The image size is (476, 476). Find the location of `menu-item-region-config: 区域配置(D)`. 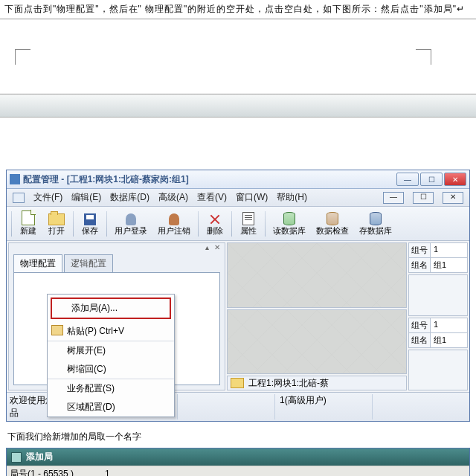

menu-item-region-config: 区域配置(D) is located at coordinates (111, 408).